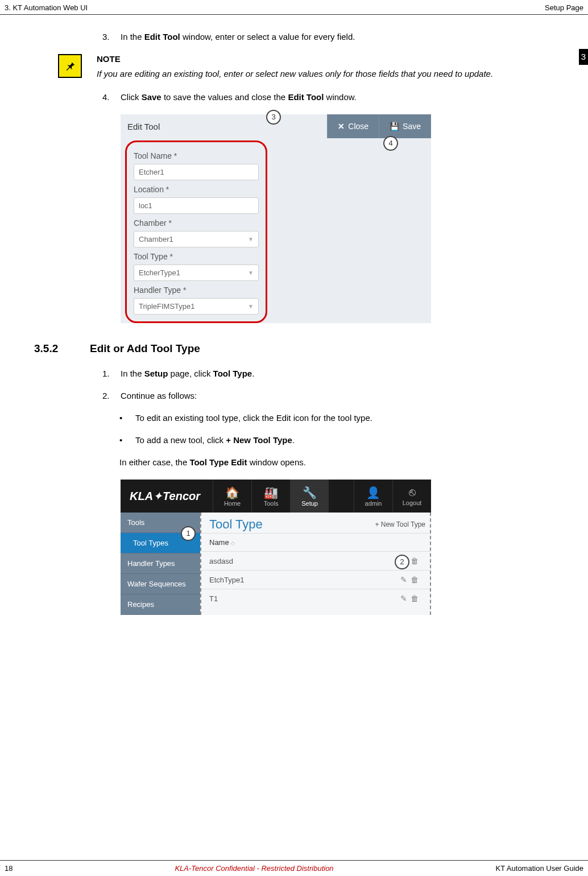  I want to click on location-input: loc1, so click(196, 206).